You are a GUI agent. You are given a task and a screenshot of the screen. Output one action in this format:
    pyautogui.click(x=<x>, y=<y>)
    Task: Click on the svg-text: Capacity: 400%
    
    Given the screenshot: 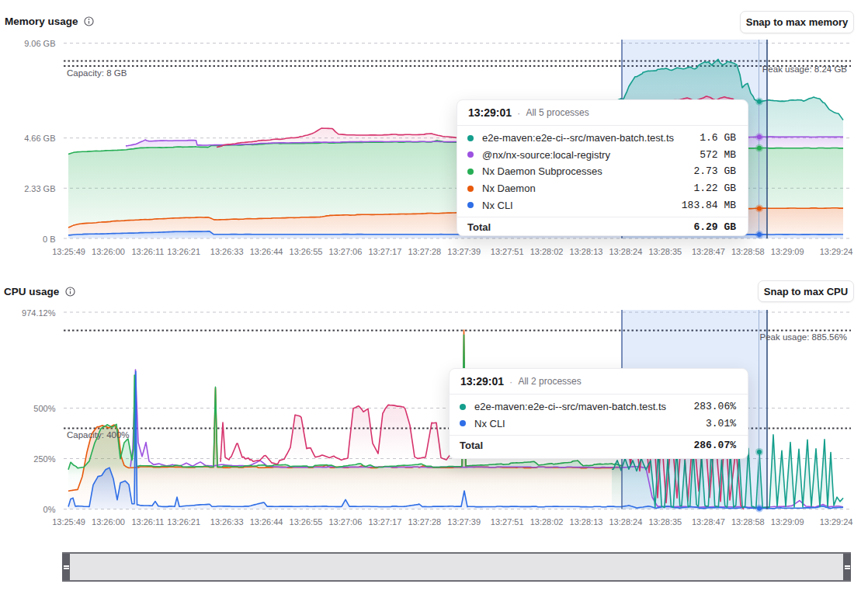 What is the action you would take?
    pyautogui.click(x=98, y=435)
    